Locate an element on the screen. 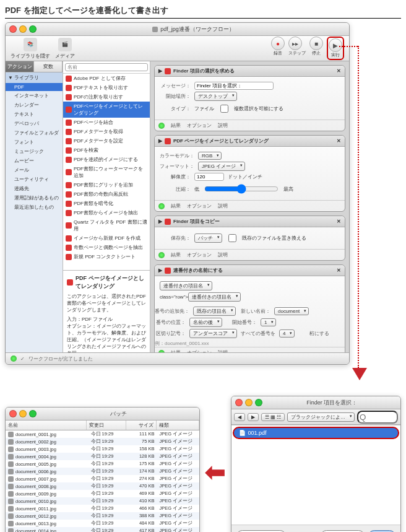 This screenshot has width=406, height=532. action-item: PDFページを結合 is located at coordinates (106, 123).